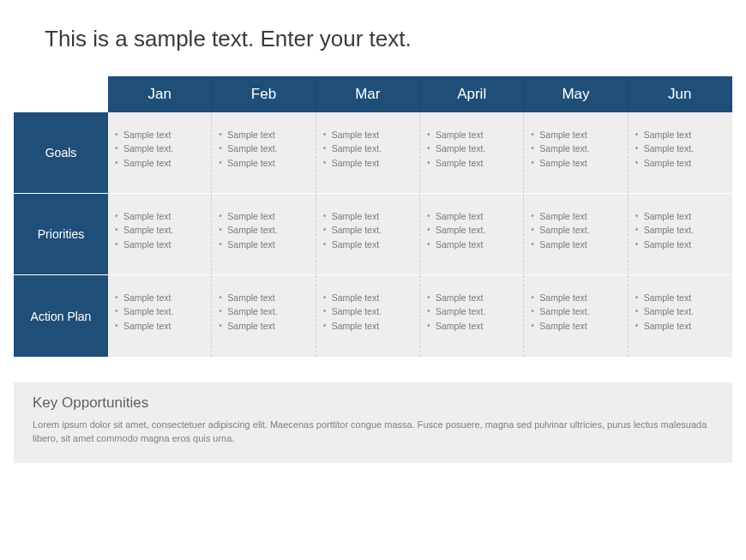 The width and height of the screenshot is (746, 560). Describe the element at coordinates (576, 153) in the screenshot. I see `cell-goals-may: Sample text Sample text. Sample text` at that location.